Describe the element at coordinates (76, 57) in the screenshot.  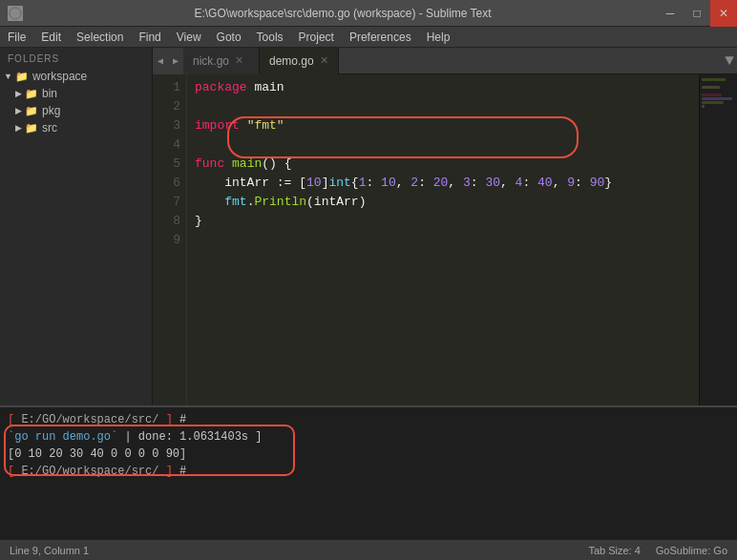
I see `sidebar-header: FOLDERS` at that location.